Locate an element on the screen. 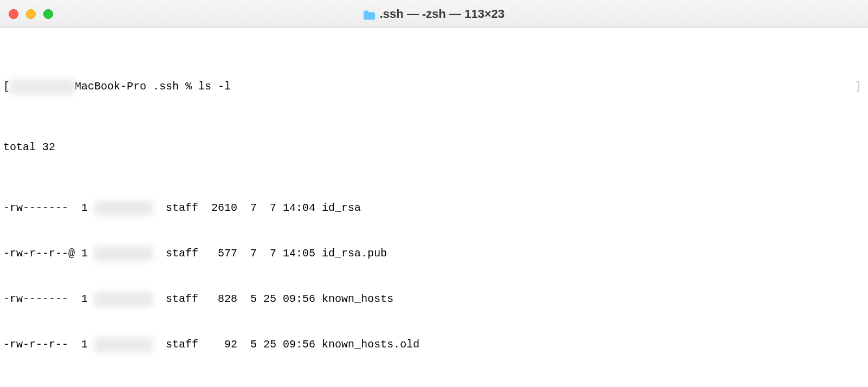 Image resolution: width=868 pixels, height=387 pixels. traffic-lights is located at coordinates (31, 14).